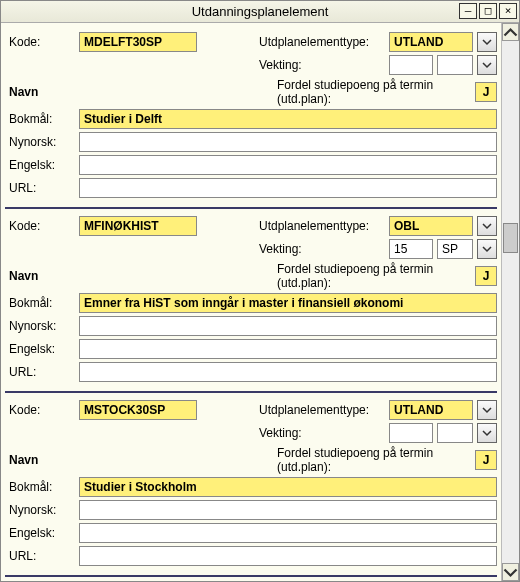 This screenshot has width=520, height=582. Describe the element at coordinates (508, 11) in the screenshot. I see `close-button: ×` at that location.